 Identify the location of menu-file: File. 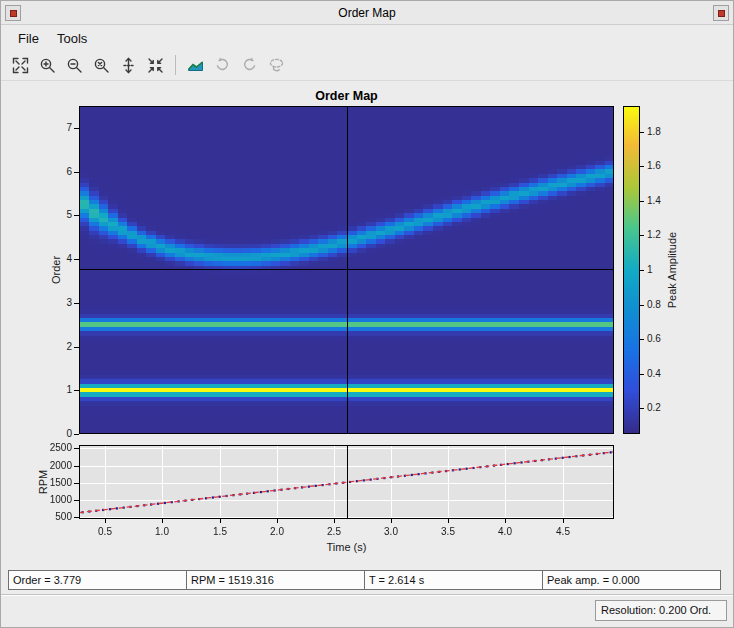
(28, 38).